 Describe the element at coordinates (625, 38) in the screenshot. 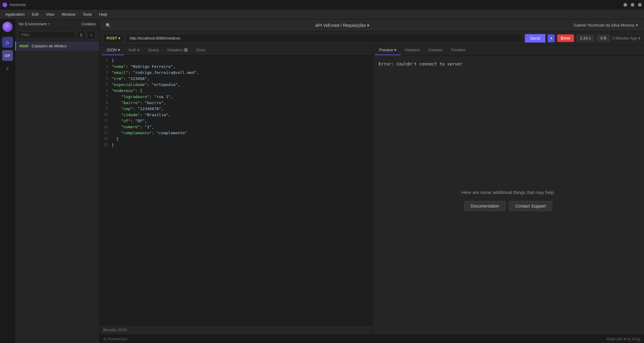

I see `timestamp-text: 3 Minutes Ago` at that location.